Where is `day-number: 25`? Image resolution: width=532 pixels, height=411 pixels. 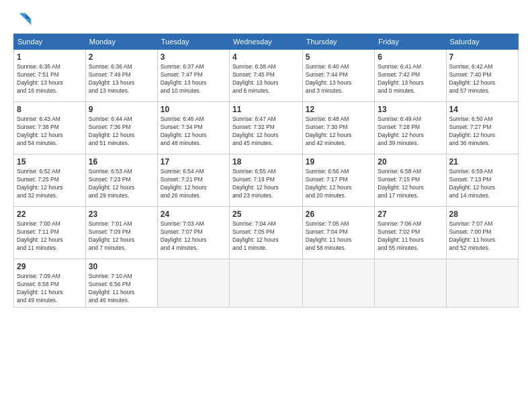 day-number: 25 is located at coordinates (266, 214).